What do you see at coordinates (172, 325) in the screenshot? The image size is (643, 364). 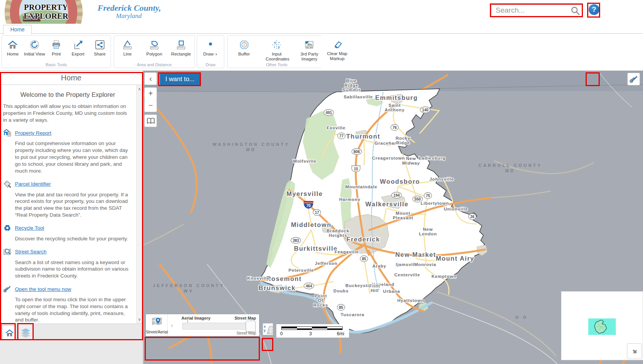 I see `basemap-collapse-icon: ‹` at bounding box center [172, 325].